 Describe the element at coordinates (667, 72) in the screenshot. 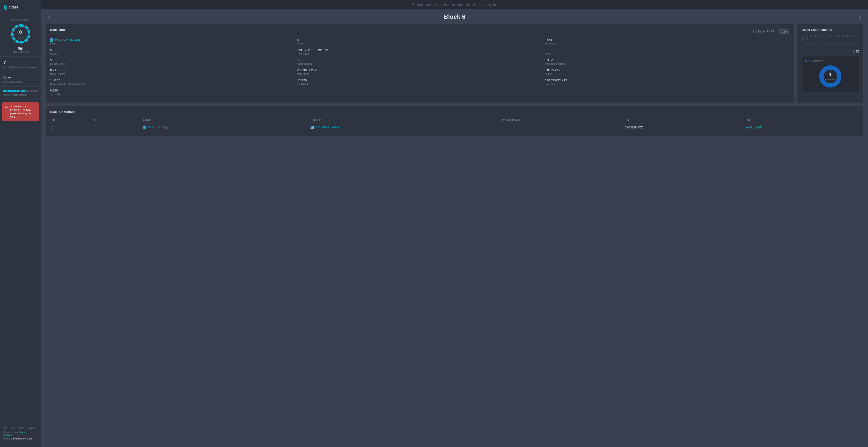

I see `burned-cell: 0.6635 XTZ Burned` at that location.